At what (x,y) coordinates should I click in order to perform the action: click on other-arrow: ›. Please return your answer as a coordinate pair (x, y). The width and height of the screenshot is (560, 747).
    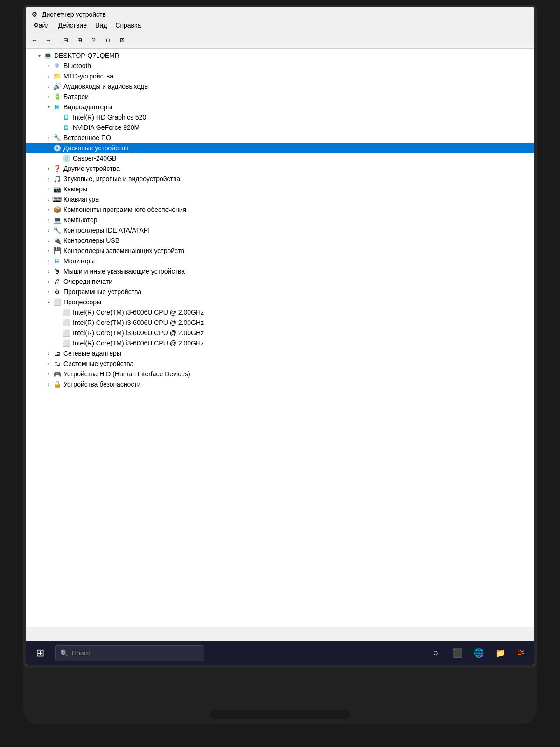
    Looking at the image, I should click on (49, 169).